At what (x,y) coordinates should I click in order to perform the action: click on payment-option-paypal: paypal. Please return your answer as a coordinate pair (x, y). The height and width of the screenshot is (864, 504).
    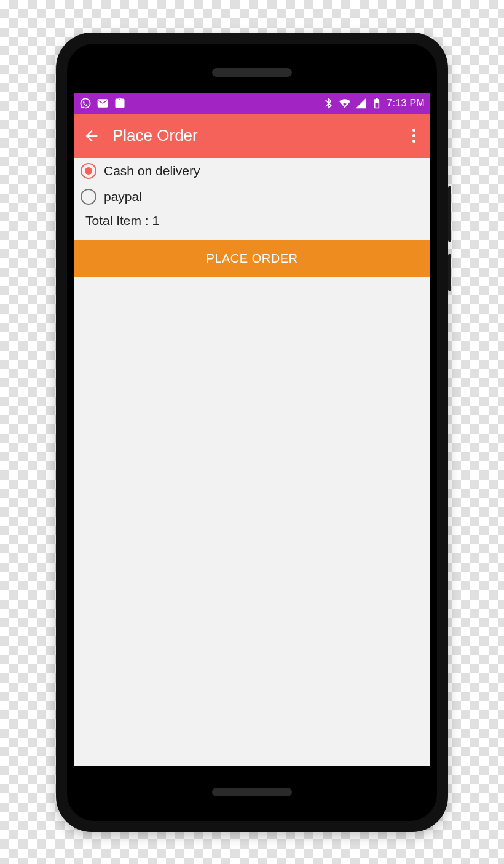
    Looking at the image, I should click on (252, 197).